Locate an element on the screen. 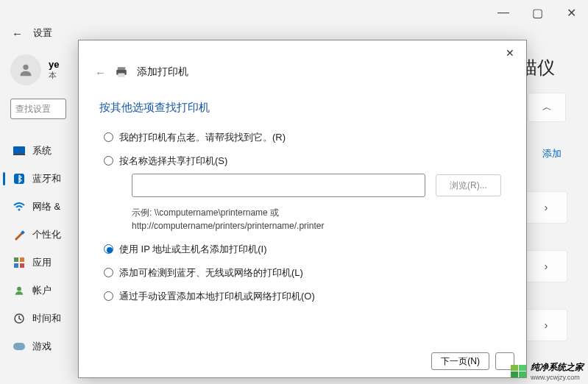 This screenshot has height=384, width=588. next-button: 下一页(N) is located at coordinates (461, 361).